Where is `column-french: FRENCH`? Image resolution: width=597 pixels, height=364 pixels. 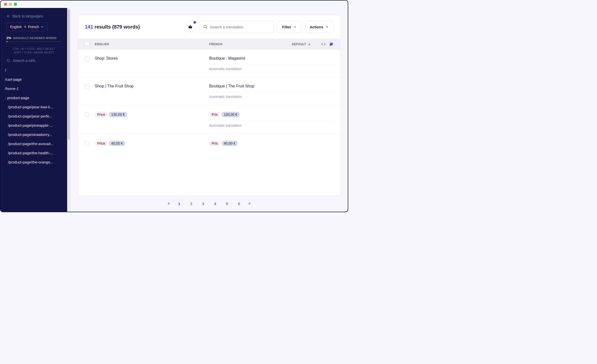 column-french: FRENCH is located at coordinates (245, 44).